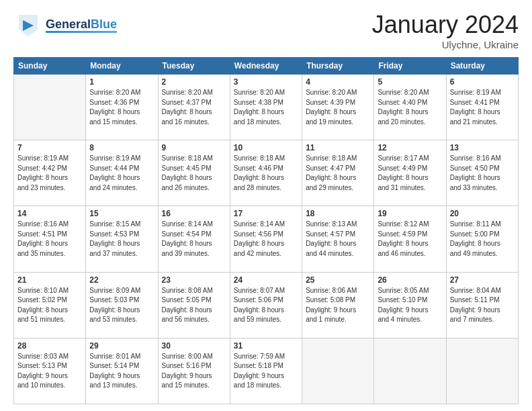 The width and height of the screenshot is (532, 411). Describe the element at coordinates (339, 66) in the screenshot. I see `col-thursday: Thursday` at that location.